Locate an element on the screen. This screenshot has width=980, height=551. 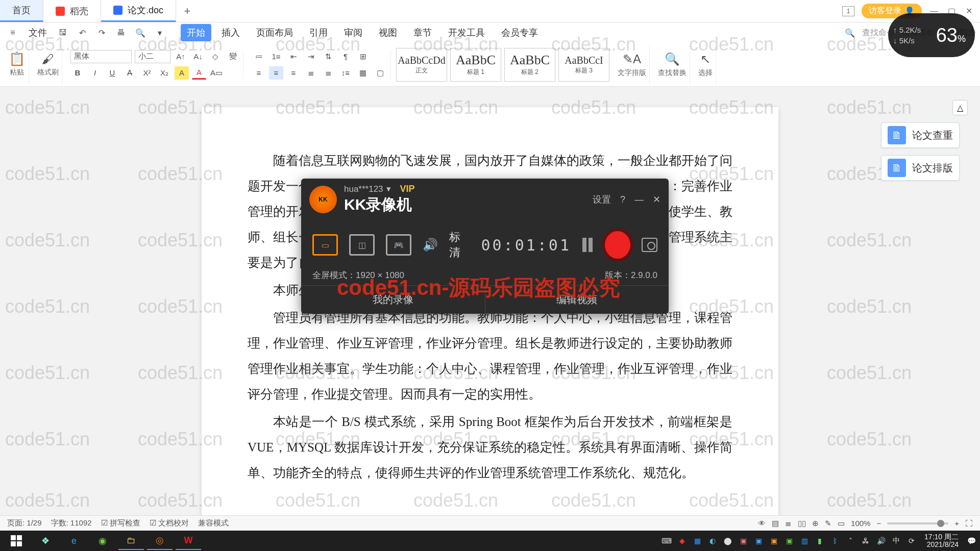
preview-icon: 🔍 is located at coordinates (140, 33).